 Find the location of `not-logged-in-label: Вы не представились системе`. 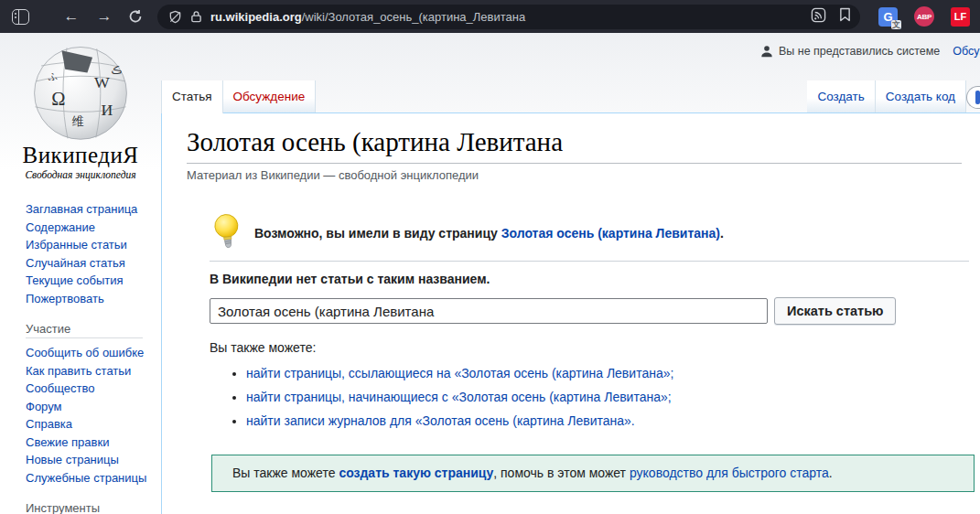

not-logged-in-label: Вы не представились системе is located at coordinates (859, 51).